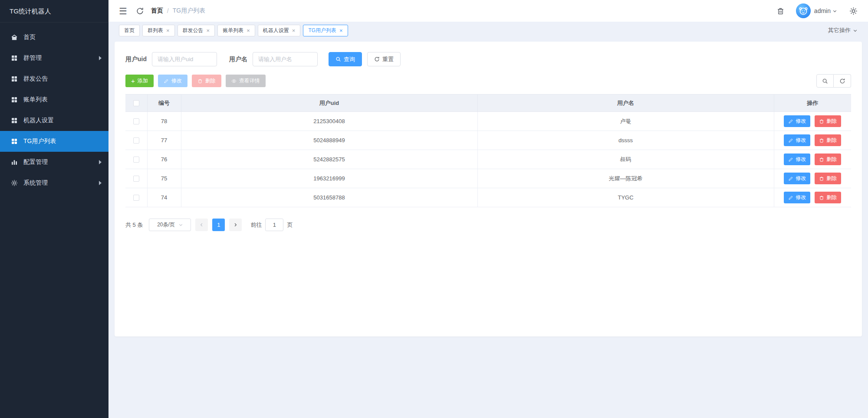 This screenshot has height=418, width=868. What do you see at coordinates (54, 79) in the screenshot?
I see `sidebar-item-broadcast: 群发公告` at bounding box center [54, 79].